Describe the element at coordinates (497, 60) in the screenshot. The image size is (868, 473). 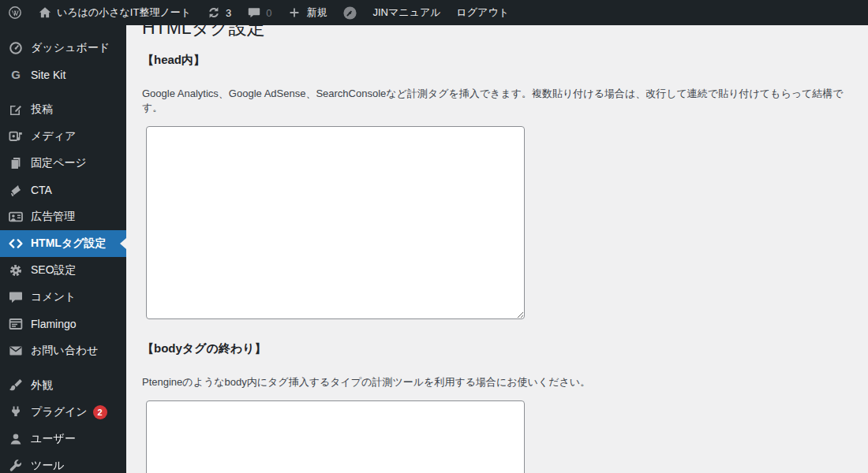
I see `head-section-heading: 【head内】` at that location.